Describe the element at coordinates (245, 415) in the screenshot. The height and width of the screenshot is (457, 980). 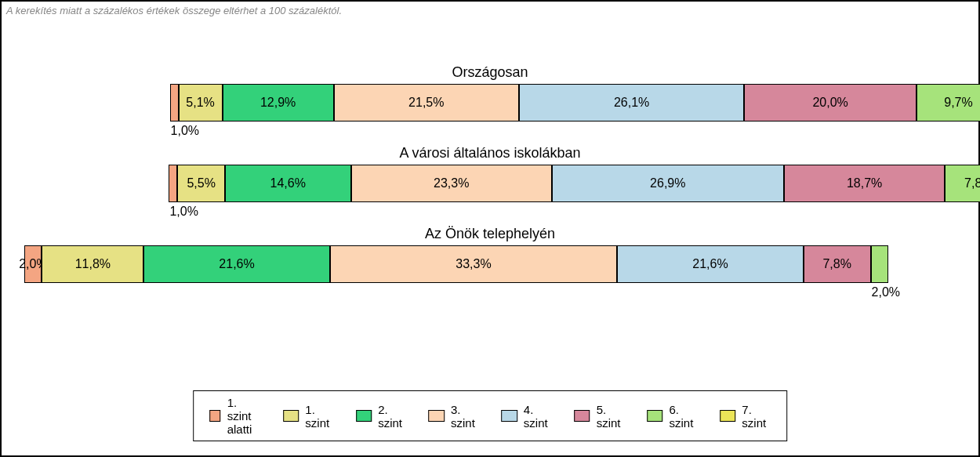
I see `legend-label: 1. szint alatti` at that location.